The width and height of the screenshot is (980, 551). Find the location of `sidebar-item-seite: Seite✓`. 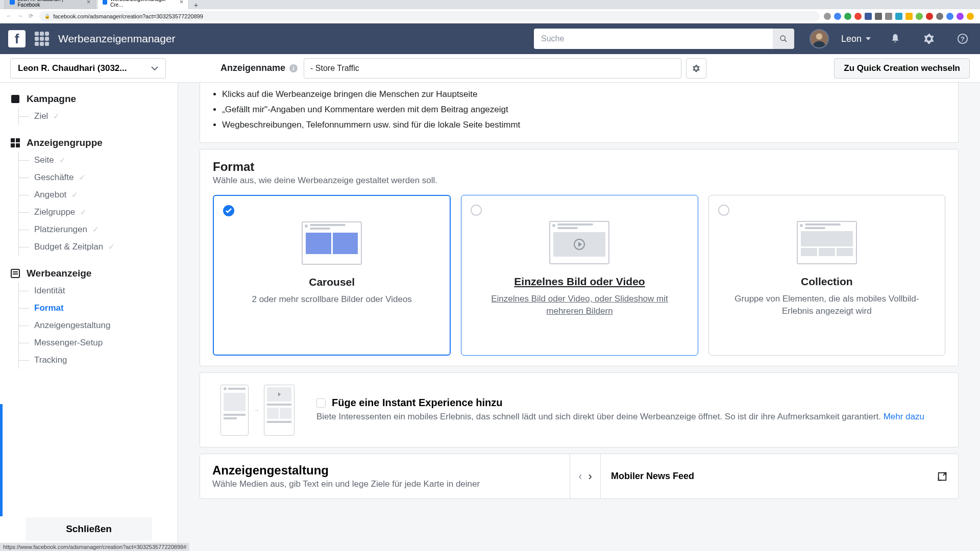

sidebar-item-seite: Seite✓ is located at coordinates (98, 160).